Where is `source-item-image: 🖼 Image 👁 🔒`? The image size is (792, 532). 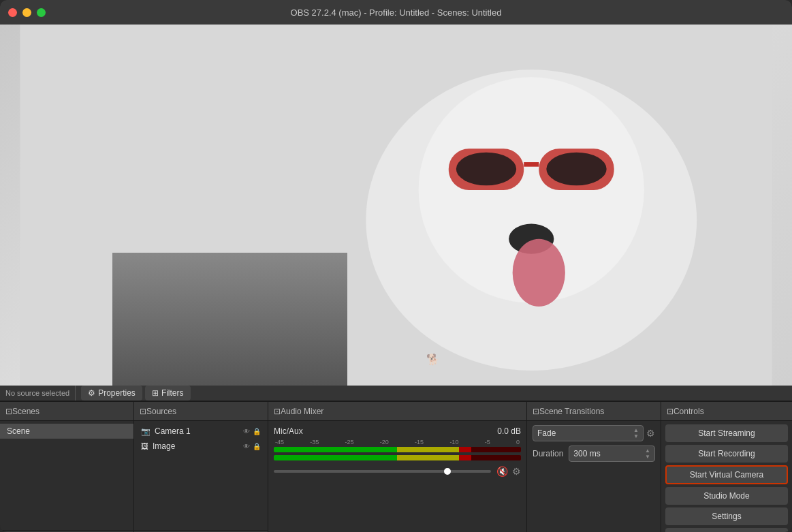
source-item-image: 🖼 Image 👁 🔒 is located at coordinates (201, 446).